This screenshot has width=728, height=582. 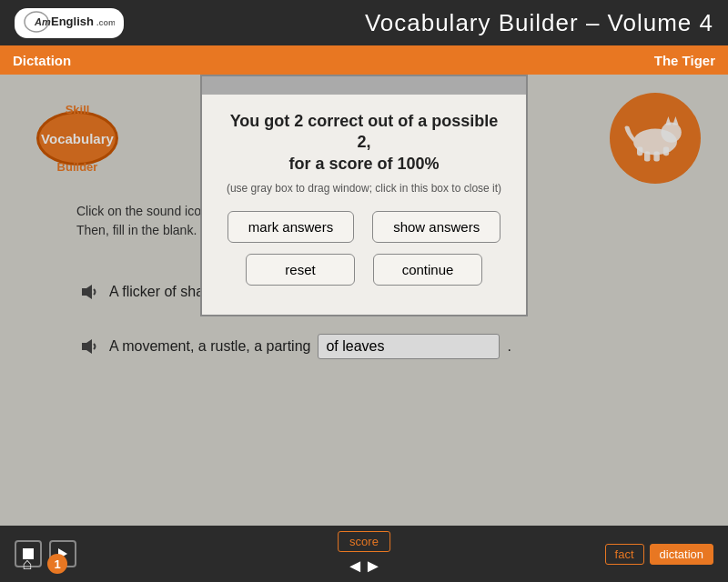 I want to click on logo-badge: Am English .com®, so click(x=69, y=24).